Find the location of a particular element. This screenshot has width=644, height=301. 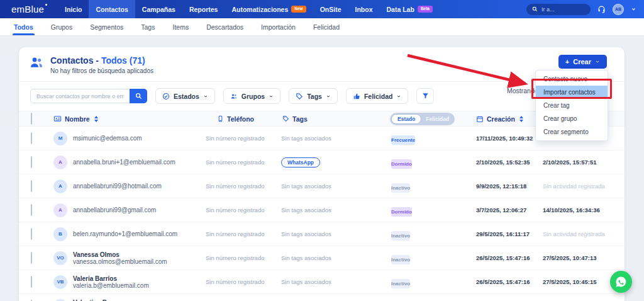

select-all-checkbox is located at coordinates (31, 118).